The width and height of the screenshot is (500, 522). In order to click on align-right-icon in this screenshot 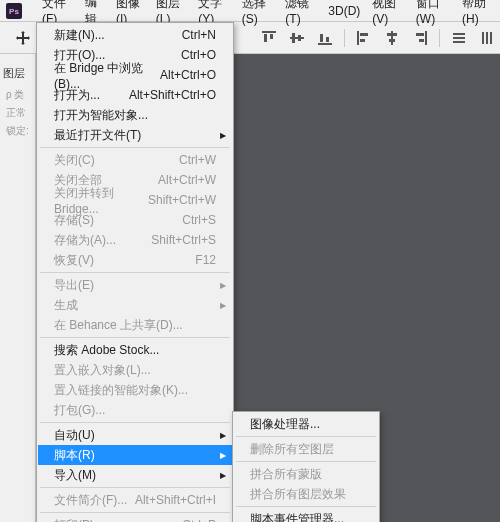, I will do `click(420, 38)`.